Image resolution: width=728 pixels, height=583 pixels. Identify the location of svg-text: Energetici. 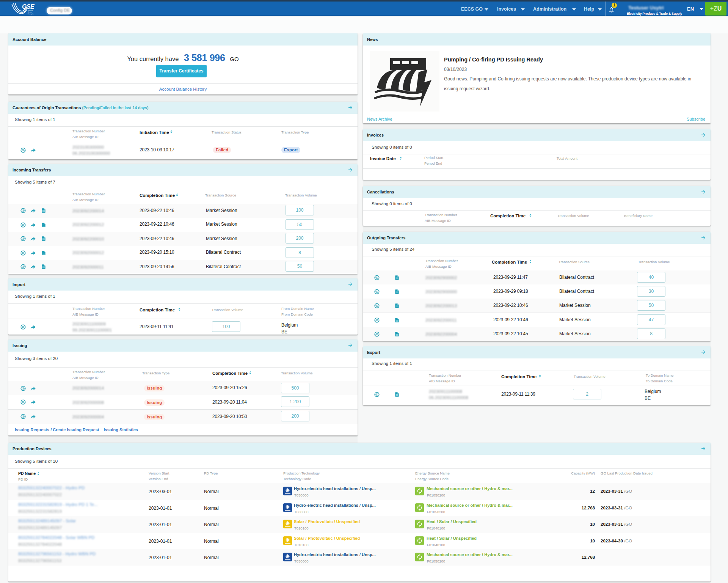
(31, 14).